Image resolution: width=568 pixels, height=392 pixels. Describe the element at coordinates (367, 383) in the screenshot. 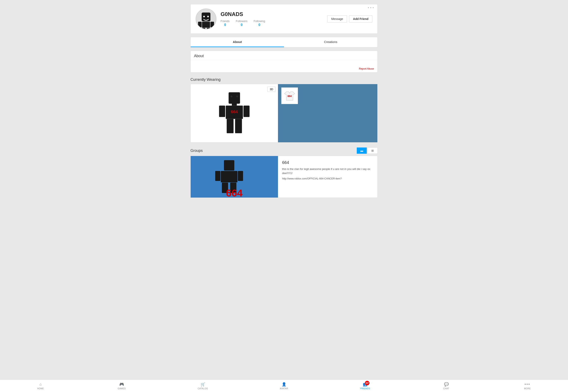

I see `friends-badge: 257` at that location.